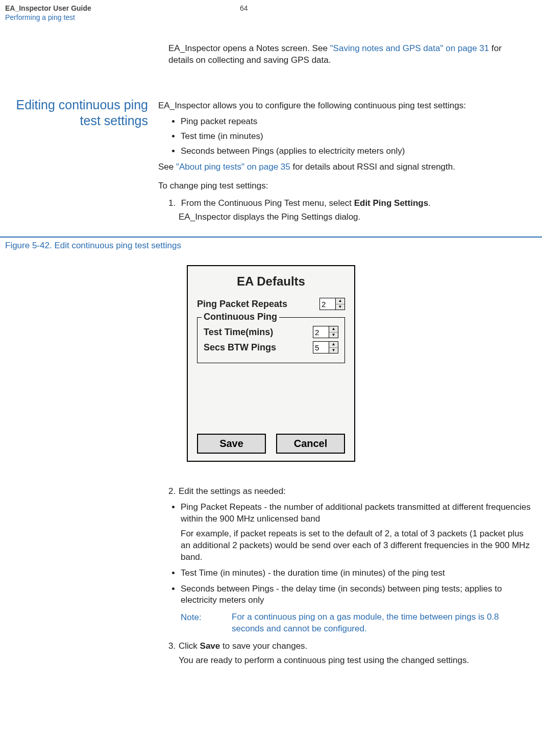 The height and width of the screenshot is (756, 542). I want to click on ping-packet-repeats-label: Ping Packet Repeats, so click(242, 304).